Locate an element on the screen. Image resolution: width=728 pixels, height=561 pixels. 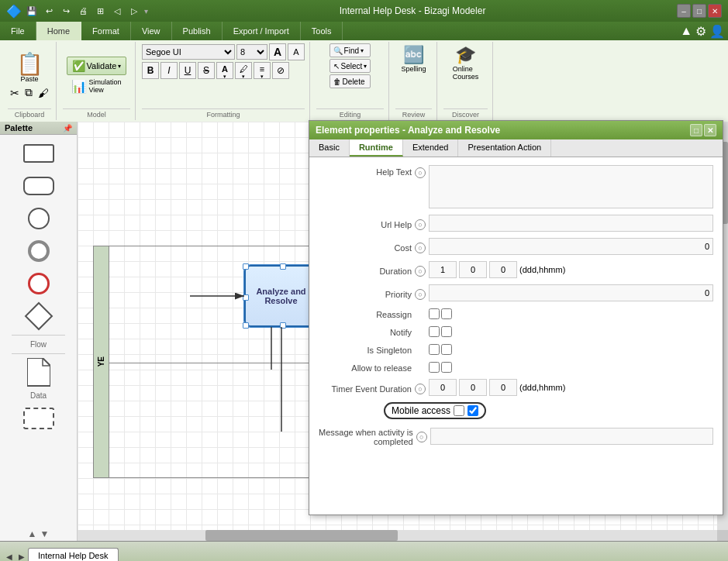
italic-button: I is located at coordinates (169, 71).